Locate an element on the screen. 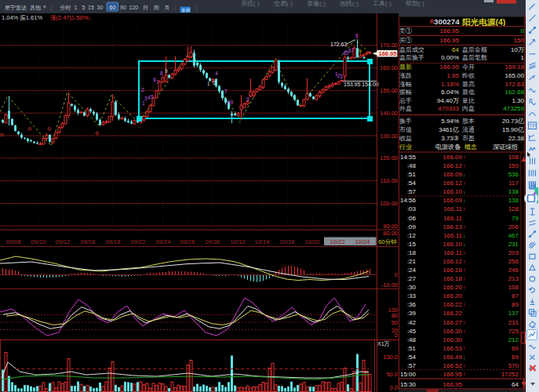  svg-text: 10/16 is located at coordinates (287, 241).